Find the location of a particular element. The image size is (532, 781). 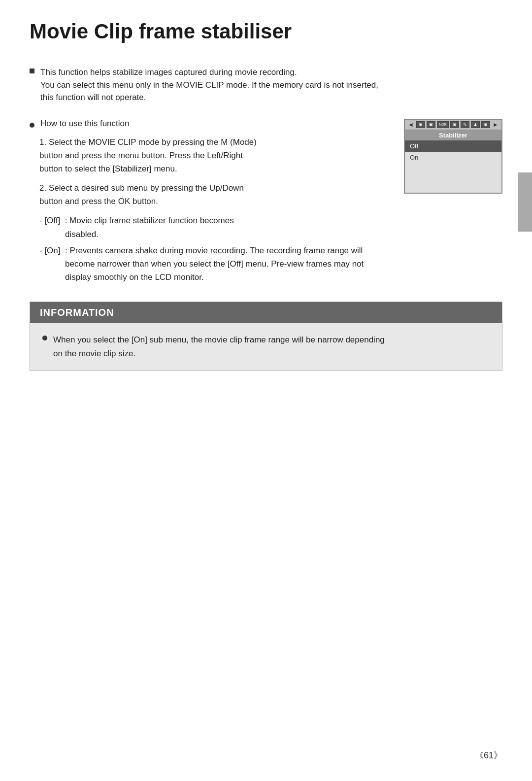

camera-menu-item-off: Off is located at coordinates (453, 146).